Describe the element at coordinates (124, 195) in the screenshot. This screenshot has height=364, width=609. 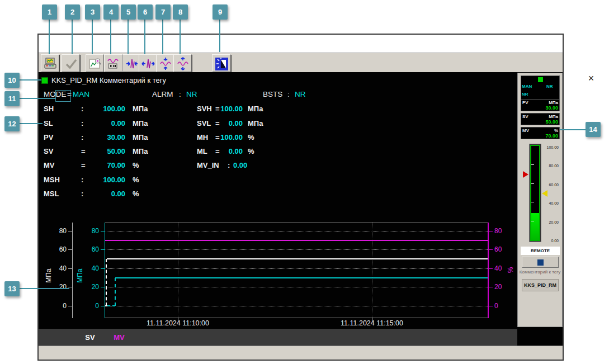
I see `param-row-msl: MSL:0.00%` at that location.